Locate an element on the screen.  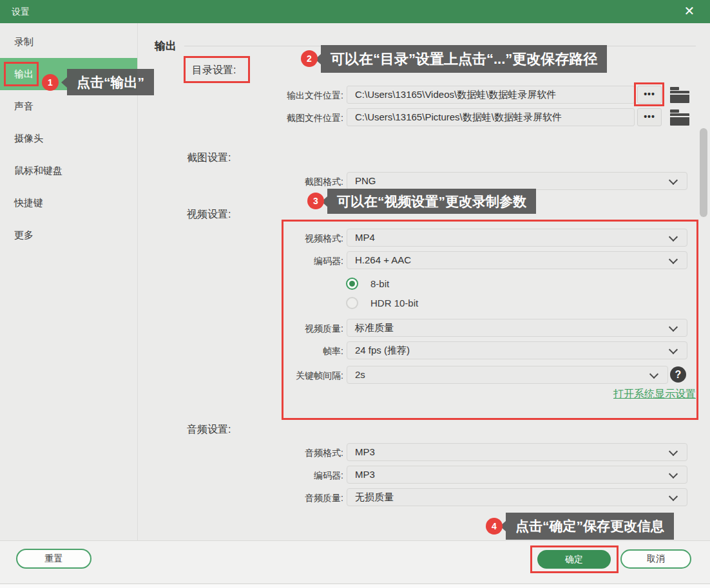
reset-button: 重置 is located at coordinates (54, 559).